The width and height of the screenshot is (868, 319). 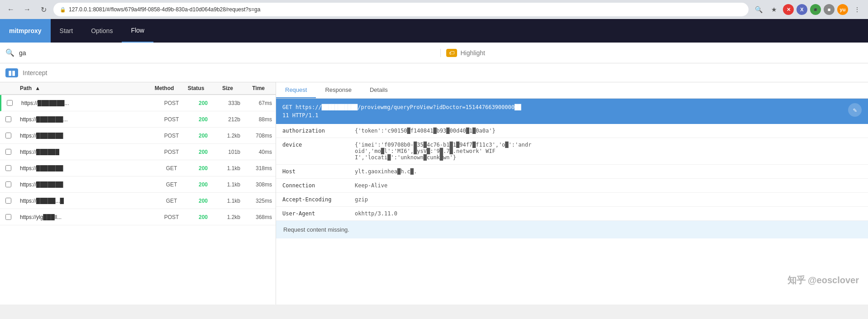 I want to click on tab-start: Start, so click(x=67, y=31).